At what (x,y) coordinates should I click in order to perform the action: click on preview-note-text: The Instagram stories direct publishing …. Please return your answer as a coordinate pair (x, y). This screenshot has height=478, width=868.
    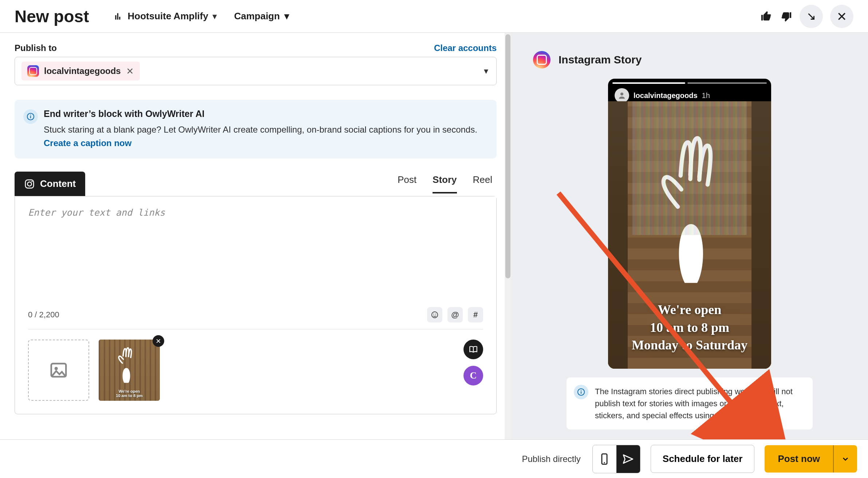
    Looking at the image, I should click on (694, 404).